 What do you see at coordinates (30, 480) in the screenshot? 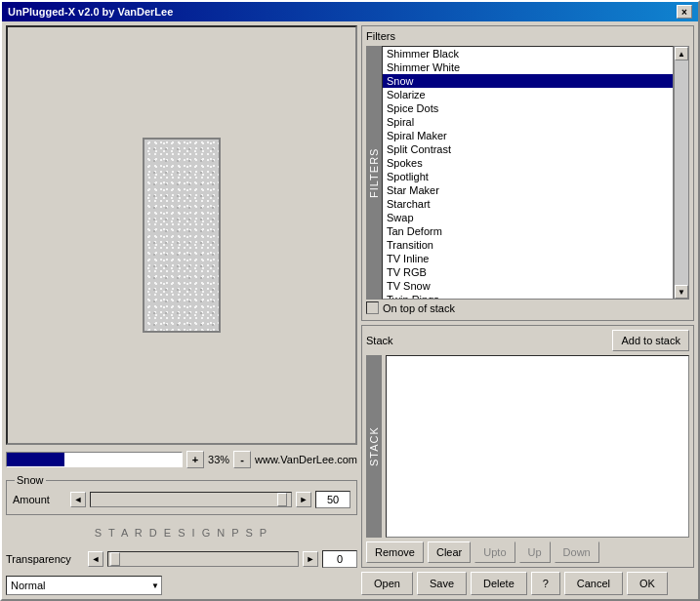
I see `snow-group-title: Snow` at bounding box center [30, 480].